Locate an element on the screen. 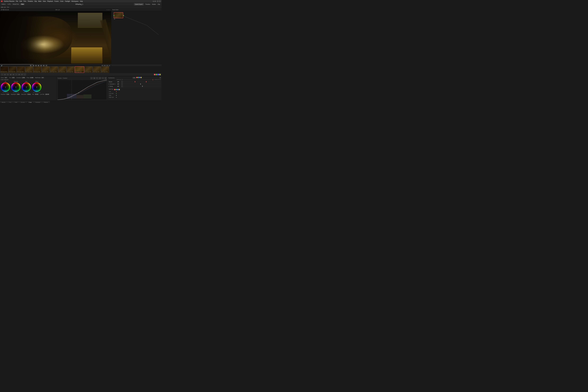 Image resolution: width=588 pixels, height=392 pixels. kf-corrector-arrow: ▶ is located at coordinates (109, 84).